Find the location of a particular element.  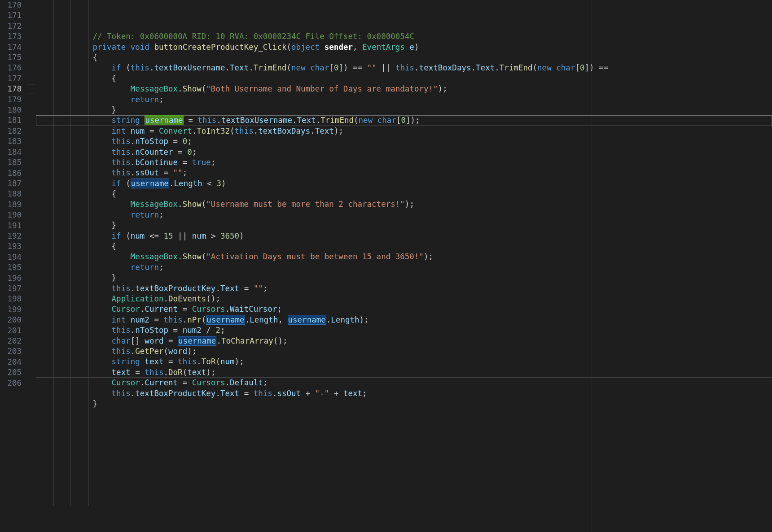

line-number: 183 is located at coordinates (12, 142).